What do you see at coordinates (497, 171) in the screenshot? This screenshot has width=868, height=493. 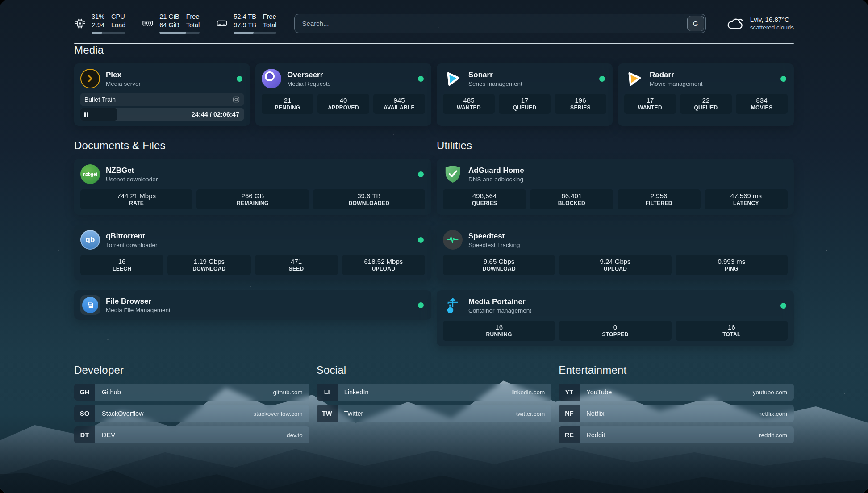 I see `card-title: AdGuard Home` at bounding box center [497, 171].